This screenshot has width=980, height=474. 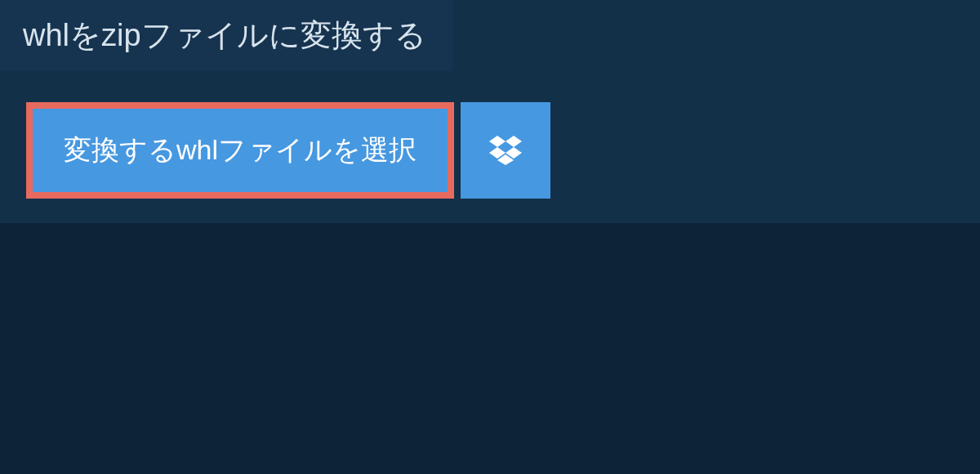 What do you see at coordinates (506, 150) in the screenshot?
I see `dropbox-button` at bounding box center [506, 150].